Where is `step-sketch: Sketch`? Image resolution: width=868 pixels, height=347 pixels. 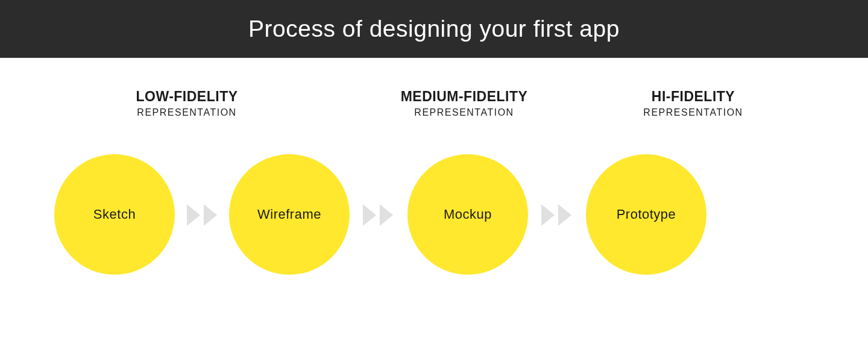
step-sketch: Sketch is located at coordinates (115, 214).